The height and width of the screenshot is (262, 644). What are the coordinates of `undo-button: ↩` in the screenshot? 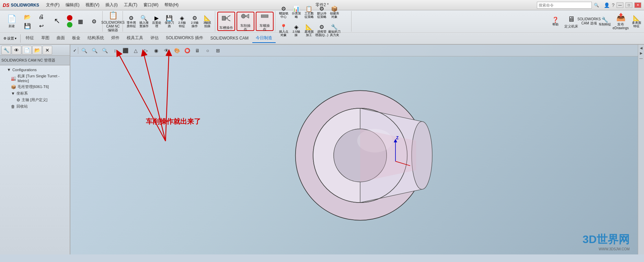 It's located at (41, 26).